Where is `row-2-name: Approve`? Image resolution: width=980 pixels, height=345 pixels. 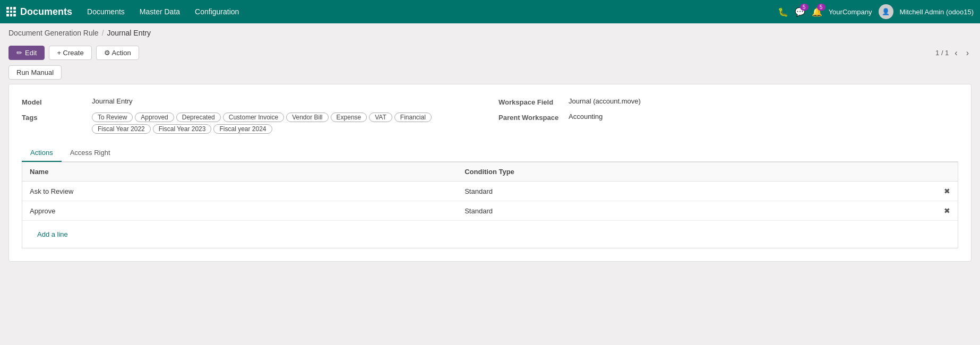
row-2-name: Approve is located at coordinates (240, 211).